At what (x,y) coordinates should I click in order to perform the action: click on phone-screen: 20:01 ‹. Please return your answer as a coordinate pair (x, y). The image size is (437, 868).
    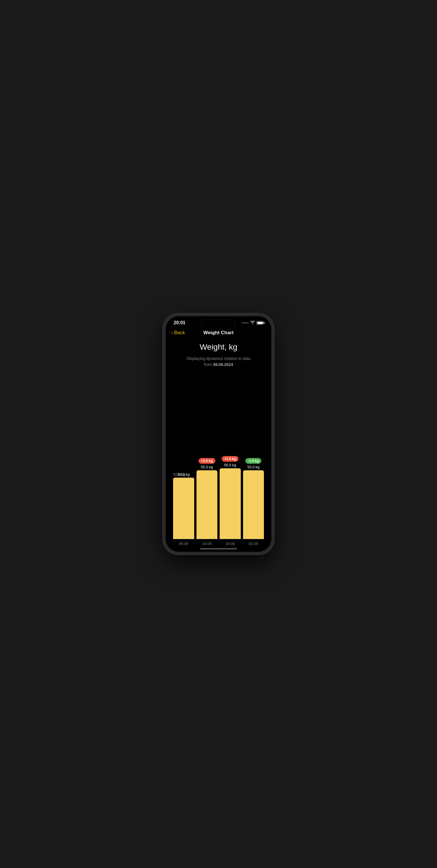
    Looking at the image, I should click on (218, 434).